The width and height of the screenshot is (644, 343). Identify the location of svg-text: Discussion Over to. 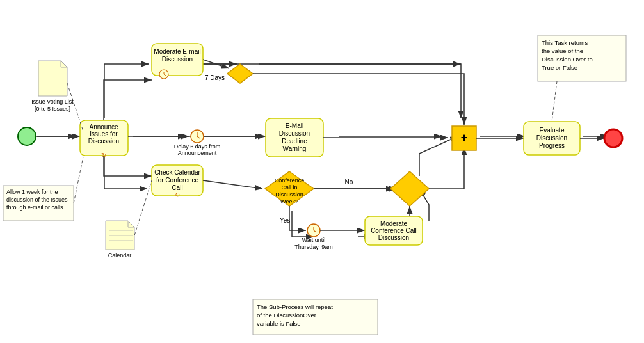
(567, 59).